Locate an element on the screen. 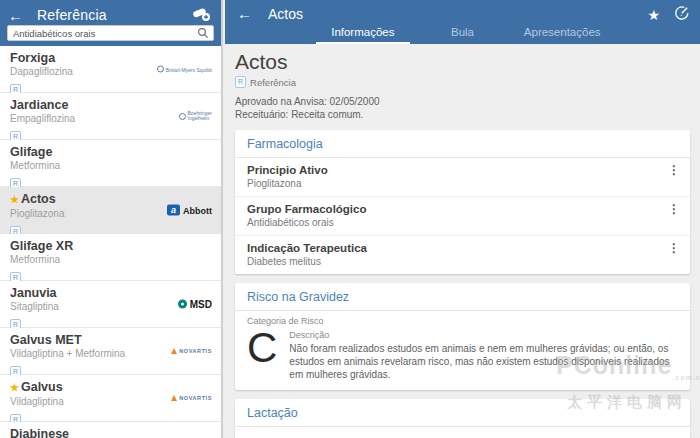 The width and height of the screenshot is (700, 438). drug-name: Glifage XR is located at coordinates (112, 246).